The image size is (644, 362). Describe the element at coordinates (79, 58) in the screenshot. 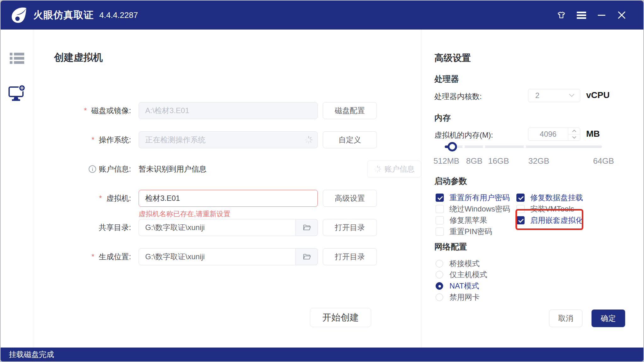

I see `page-title: 创建虚拟机` at that location.